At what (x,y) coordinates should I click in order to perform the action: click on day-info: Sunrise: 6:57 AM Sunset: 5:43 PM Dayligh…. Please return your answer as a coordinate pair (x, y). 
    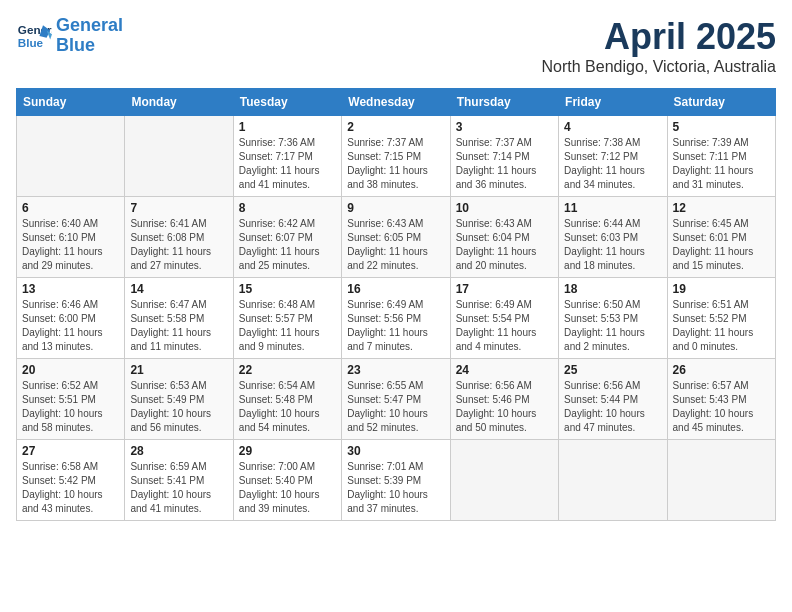
    Looking at the image, I should click on (722, 407).